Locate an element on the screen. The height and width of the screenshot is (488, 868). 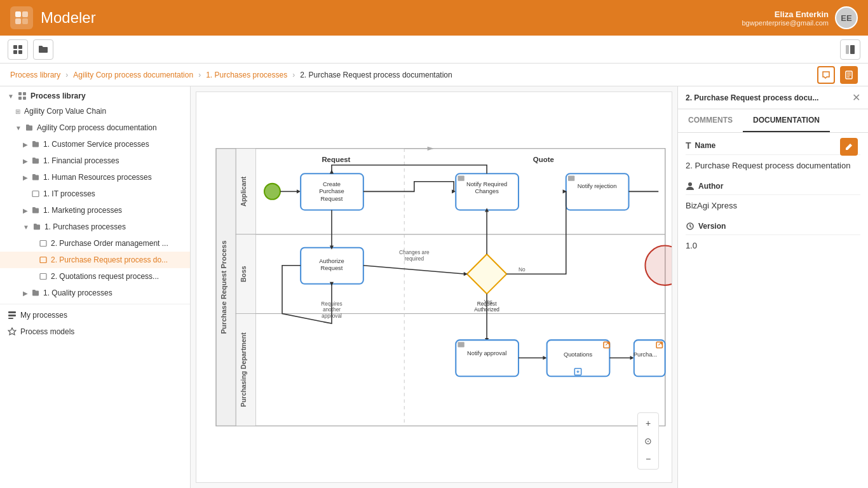
sidebar-item-customer: ▶ 1. Customer Service processes is located at coordinates (95, 144).